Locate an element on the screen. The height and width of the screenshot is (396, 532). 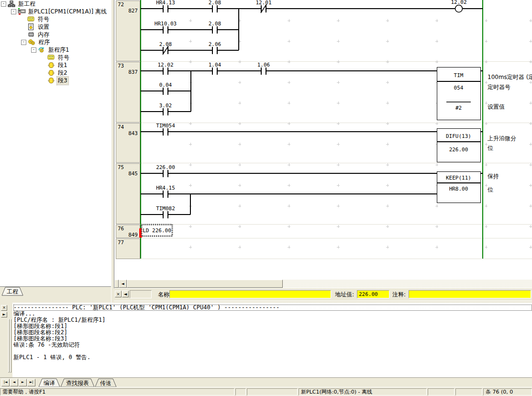
last-tab-button: ►| is located at coordinates (32, 383).